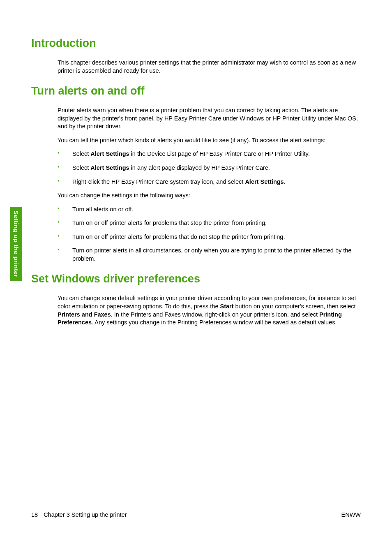 This screenshot has width=392, height=555. I want to click on chapter-label: Chapter 3 Setting up the printer, so click(85, 515).